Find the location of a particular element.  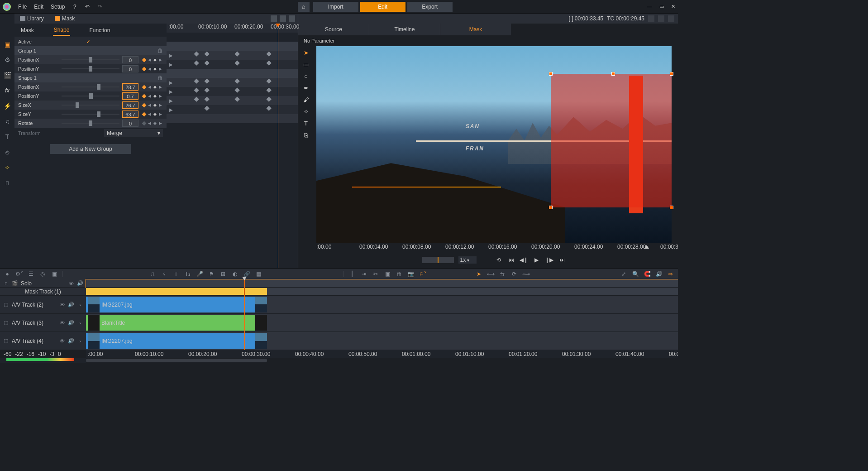

tl-target-icon: ◎ is located at coordinates (43, 274).